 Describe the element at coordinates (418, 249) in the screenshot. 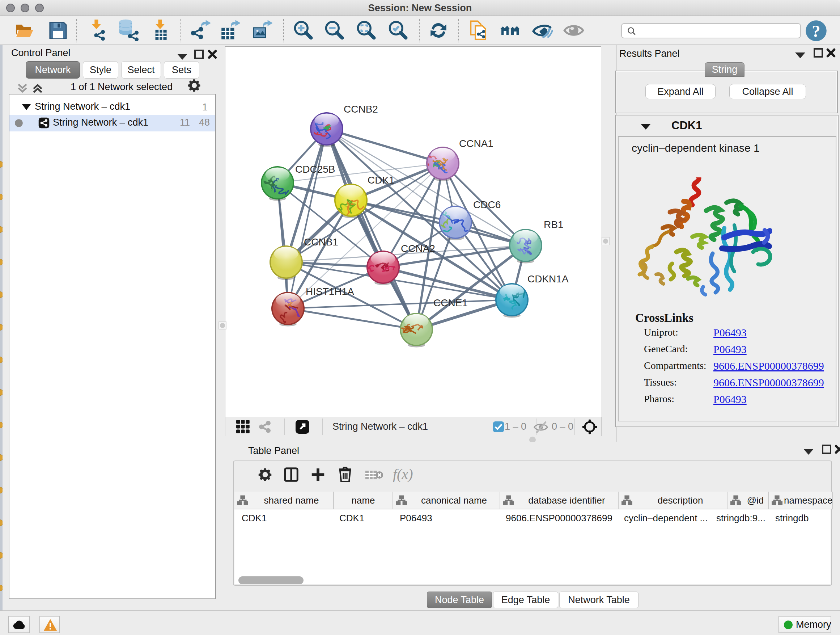

I see `svg-text: CCNA2` at that location.